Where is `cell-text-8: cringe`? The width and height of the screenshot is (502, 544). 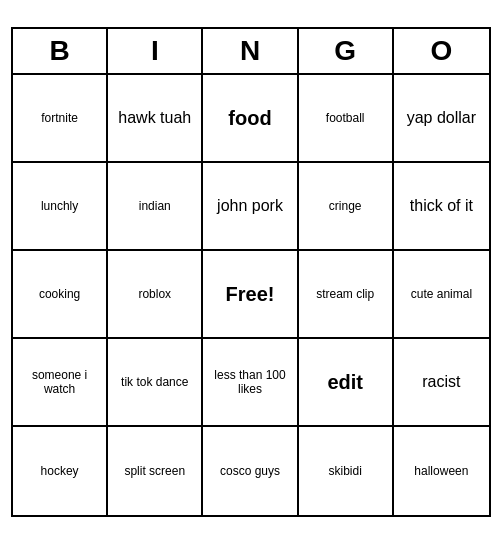
cell-text-8: cringe is located at coordinates (346, 206).